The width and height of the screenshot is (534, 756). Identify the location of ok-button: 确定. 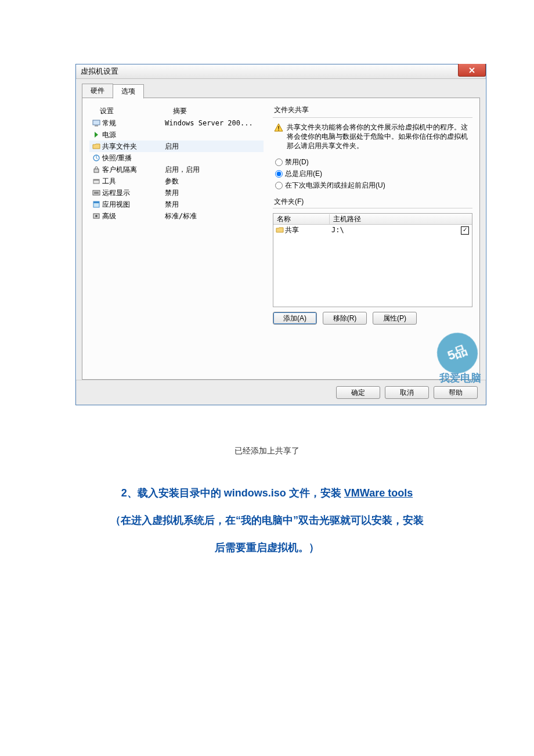
(358, 393).